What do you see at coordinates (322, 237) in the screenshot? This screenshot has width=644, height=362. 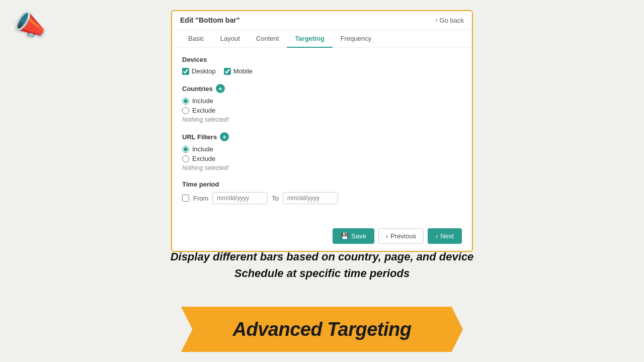 I see `dialog-footer: 💾 Save ‹ Previous › Next` at bounding box center [322, 237].